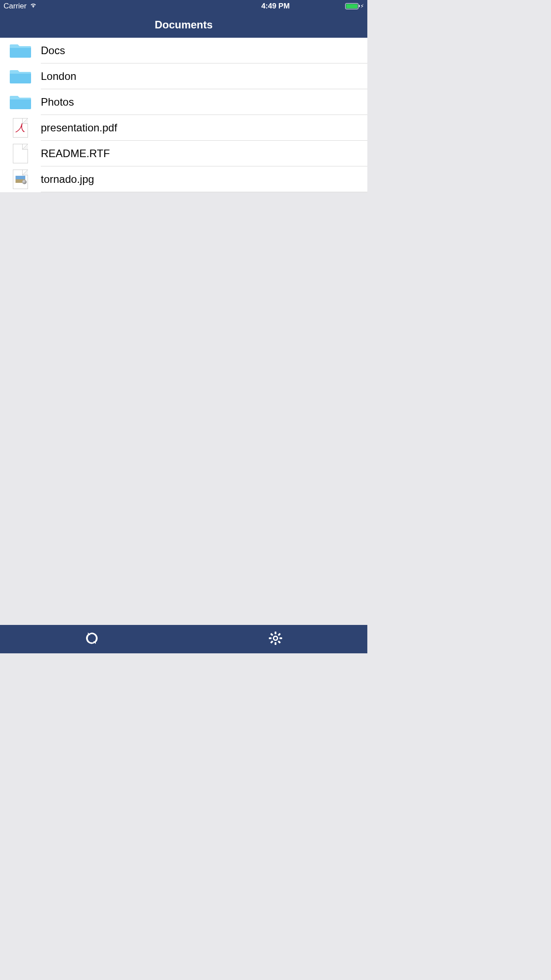 This screenshot has width=551, height=980. Describe the element at coordinates (184, 102) in the screenshot. I see `folder-row-photos: Photos` at that location.